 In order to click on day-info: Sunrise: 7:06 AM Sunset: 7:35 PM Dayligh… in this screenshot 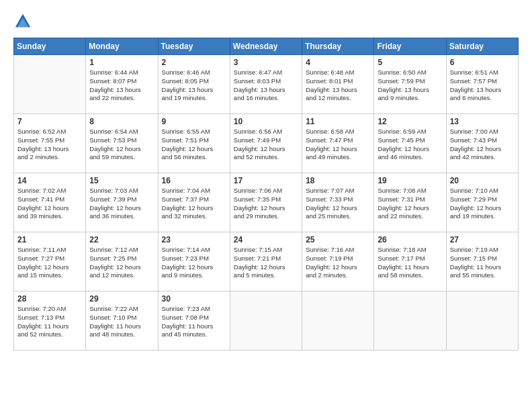, I will do `click(266, 204)`.